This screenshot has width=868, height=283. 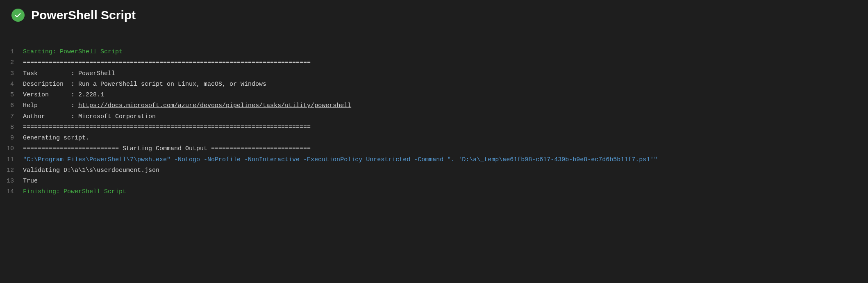 I want to click on log-line: 7 Author : Microsoft Corporation, so click(x=434, y=117).